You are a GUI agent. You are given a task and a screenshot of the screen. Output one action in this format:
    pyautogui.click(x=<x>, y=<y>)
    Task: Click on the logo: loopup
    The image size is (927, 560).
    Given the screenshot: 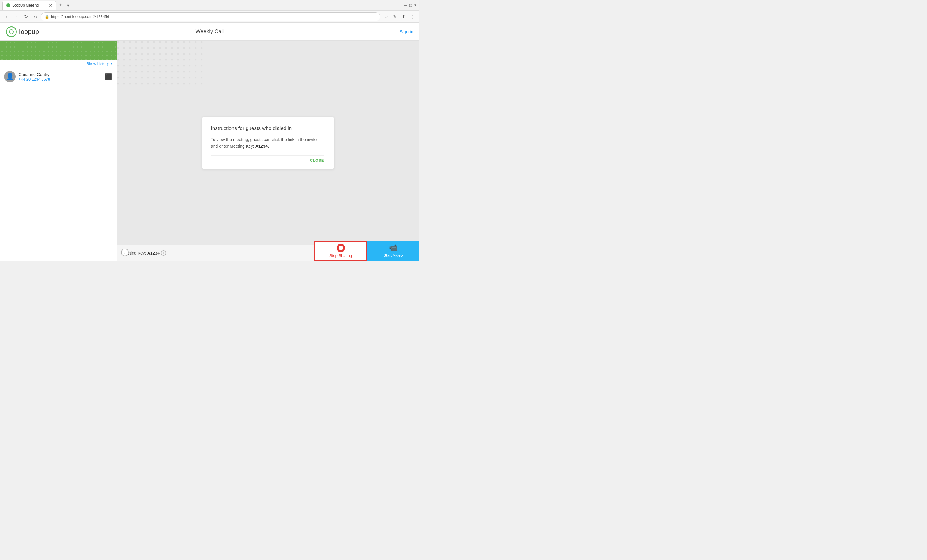 What is the action you would take?
    pyautogui.click(x=23, y=32)
    